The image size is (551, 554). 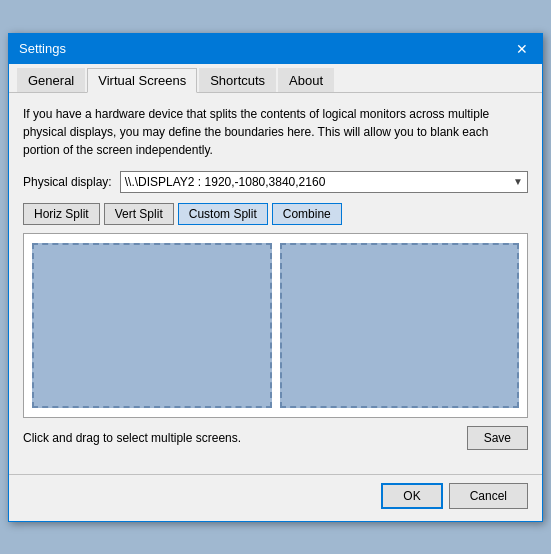 I want to click on window-title: Settings, so click(x=42, y=48).